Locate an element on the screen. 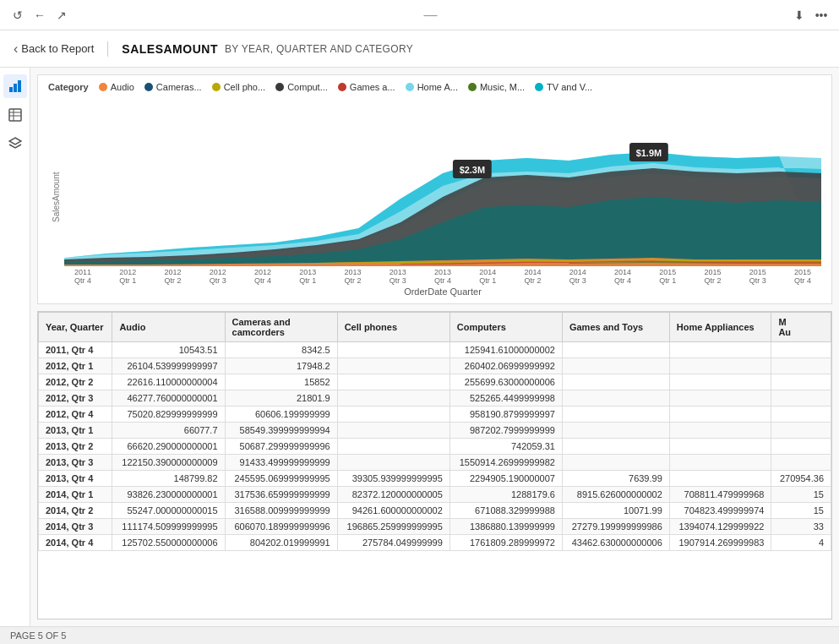 The width and height of the screenshot is (839, 644). back-icon: ← is located at coordinates (40, 15).